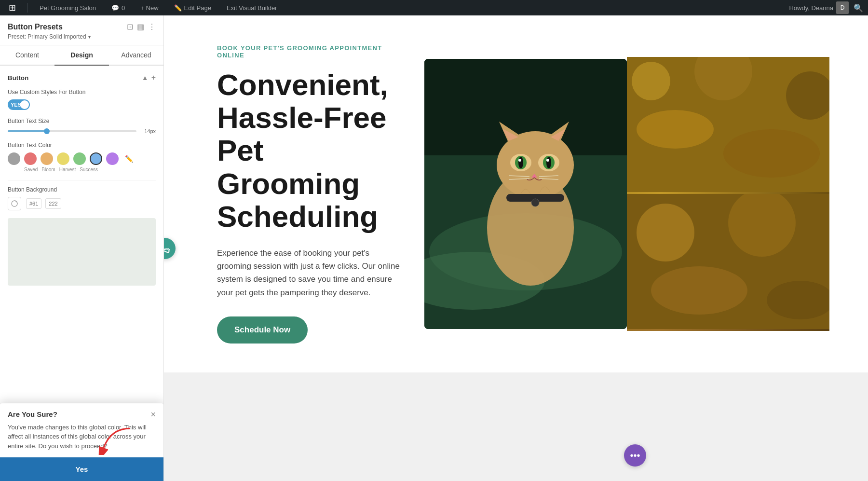  What do you see at coordinates (129, 159) in the screenshot?
I see `color-picker-icon: ✏️` at bounding box center [129, 159].